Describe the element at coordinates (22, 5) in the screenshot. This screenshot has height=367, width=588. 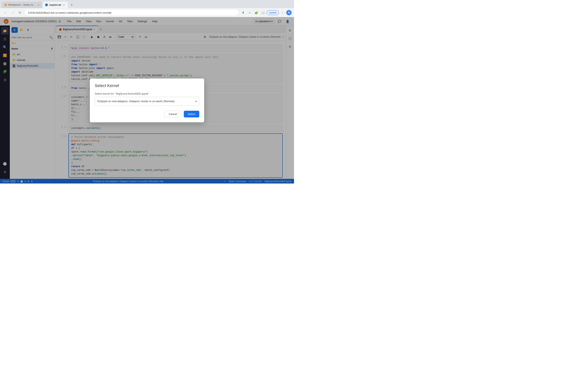
I see `workbench-tab-title: Workbench – Vertex AI – tect…` at that location.